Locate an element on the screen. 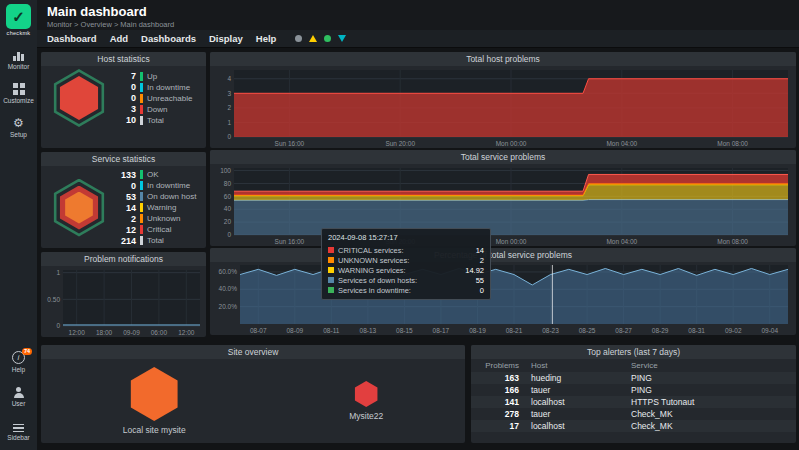 The image size is (799, 450). sidebar-item-monitor: Monitor is located at coordinates (18, 59).